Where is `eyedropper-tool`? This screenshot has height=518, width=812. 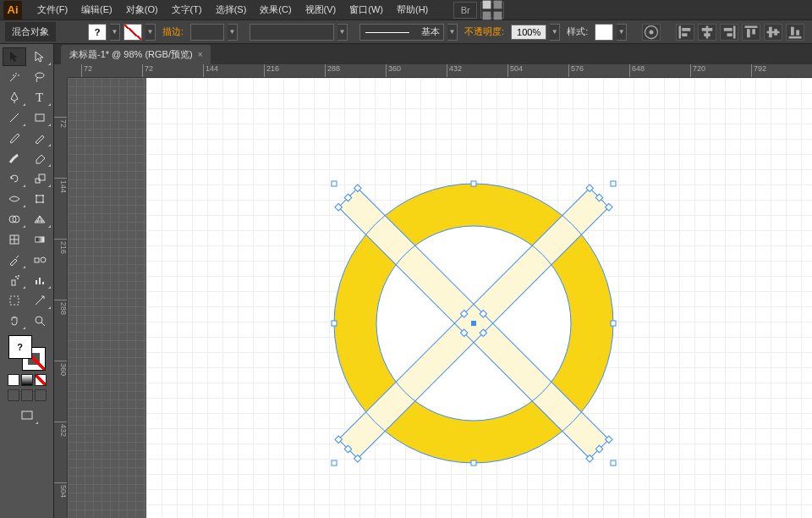 eyedropper-tool is located at coordinates (14, 260).